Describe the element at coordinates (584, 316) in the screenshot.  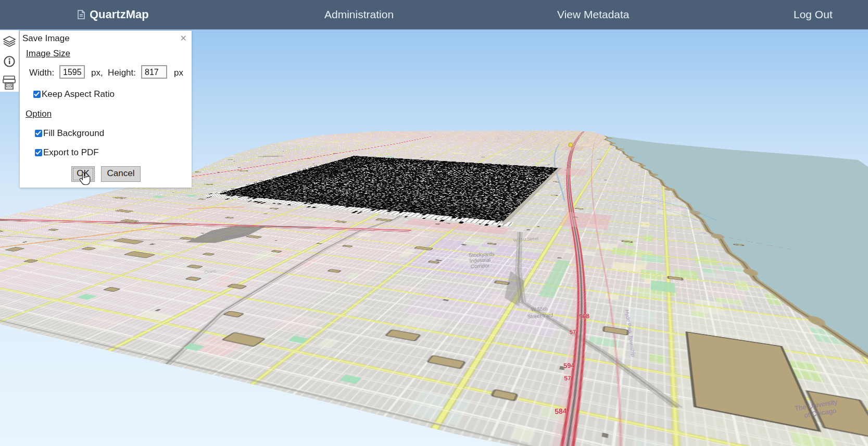
I see `svg-text: 568` at that location.